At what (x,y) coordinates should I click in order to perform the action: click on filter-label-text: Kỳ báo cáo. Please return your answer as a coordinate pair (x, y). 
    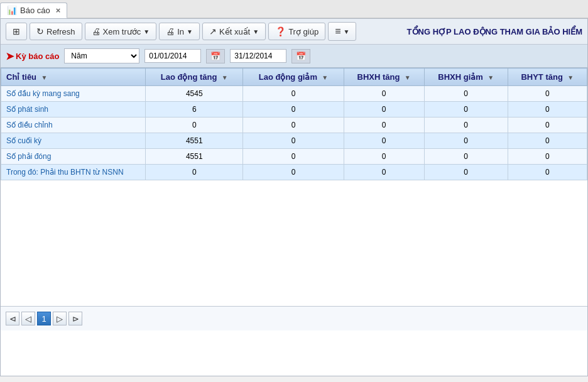
    Looking at the image, I should click on (38, 57).